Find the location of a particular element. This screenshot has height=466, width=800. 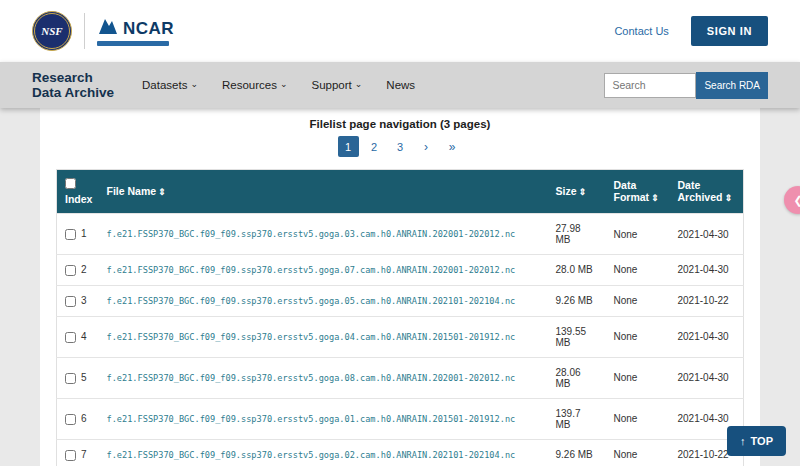

feedback-button: ❮ is located at coordinates (792, 200).